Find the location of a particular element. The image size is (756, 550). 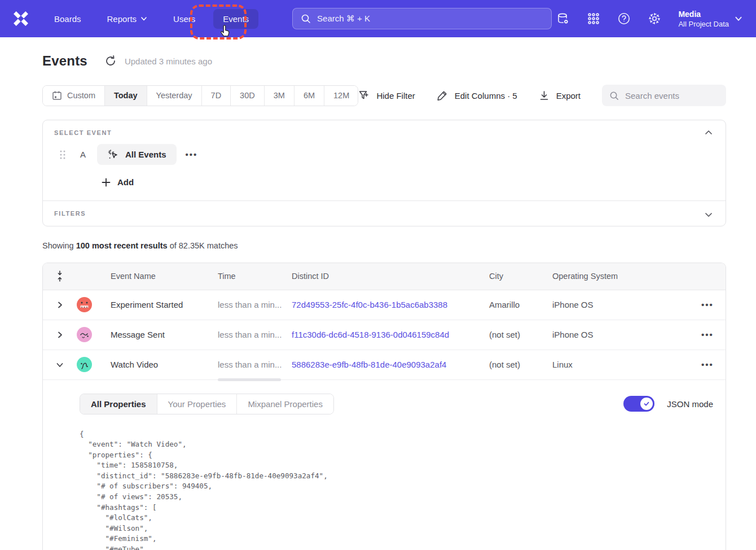

chevron-up-icon is located at coordinates (709, 133).